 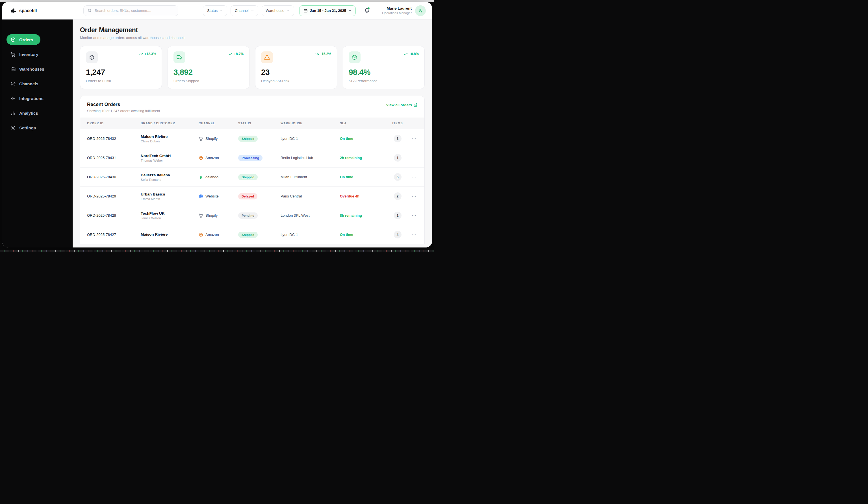 I want to click on user-menu: Marie Laurent Operations Manager, so click(x=397, y=10).